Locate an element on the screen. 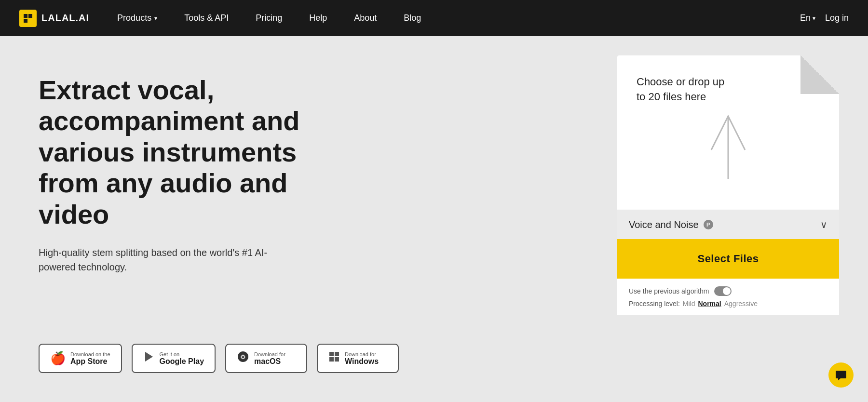 The width and height of the screenshot is (868, 402). processing-mild: Mild is located at coordinates (689, 304).